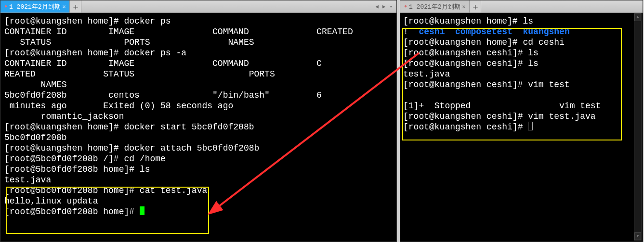 Image resolution: width=644 pixels, height=242 pixels. I want to click on term-line: [root@kuangshen home]# docker start 5bc0…, so click(129, 127).